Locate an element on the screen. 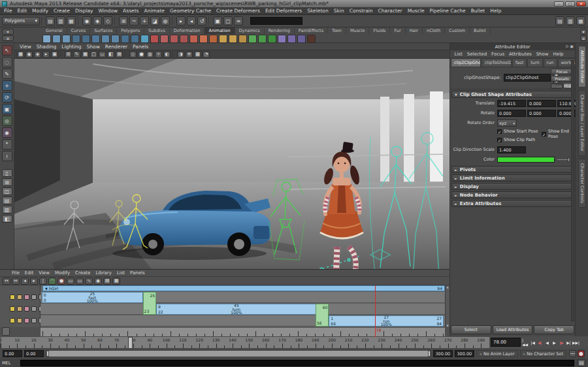 Image resolution: width=588 pixels, height=367 pixels. range-slider is located at coordinates (238, 354).